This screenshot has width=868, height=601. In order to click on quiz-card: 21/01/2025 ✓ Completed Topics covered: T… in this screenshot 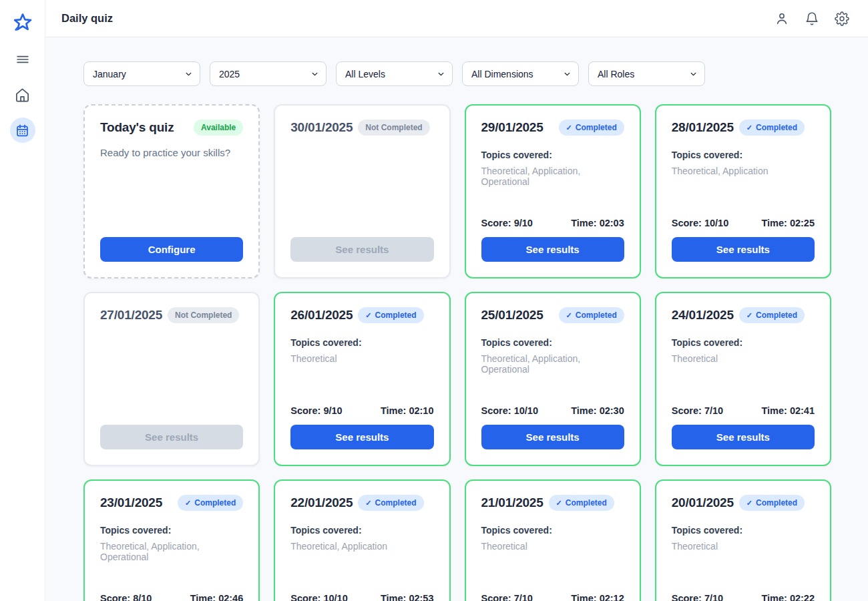, I will do `click(553, 540)`.